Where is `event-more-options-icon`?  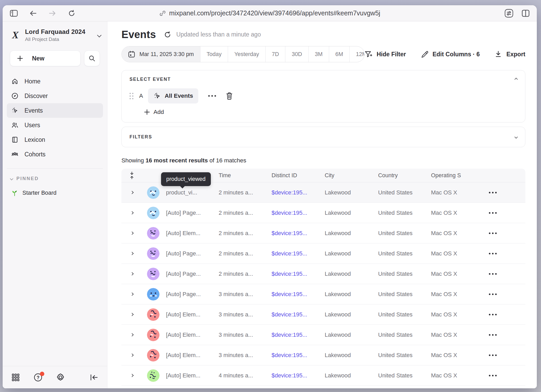
event-more-options-icon is located at coordinates (212, 96).